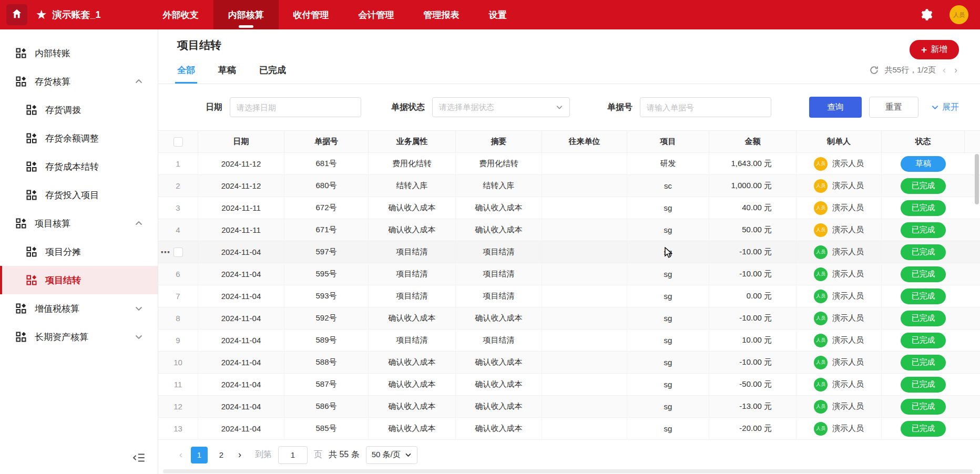  I want to click on table-row: 12024-11-12681号费用化结转费用化结转研发1,643.00 元 人员…, so click(569, 164).